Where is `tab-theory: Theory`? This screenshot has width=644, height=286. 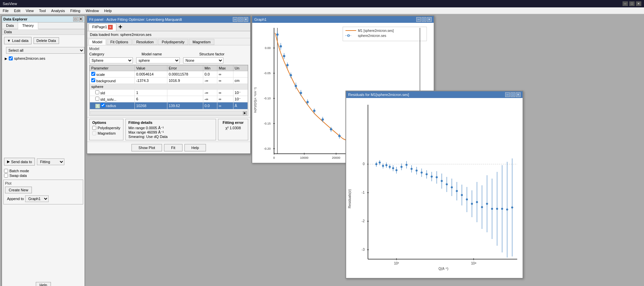
tab-theory: Theory is located at coordinates (28, 26).